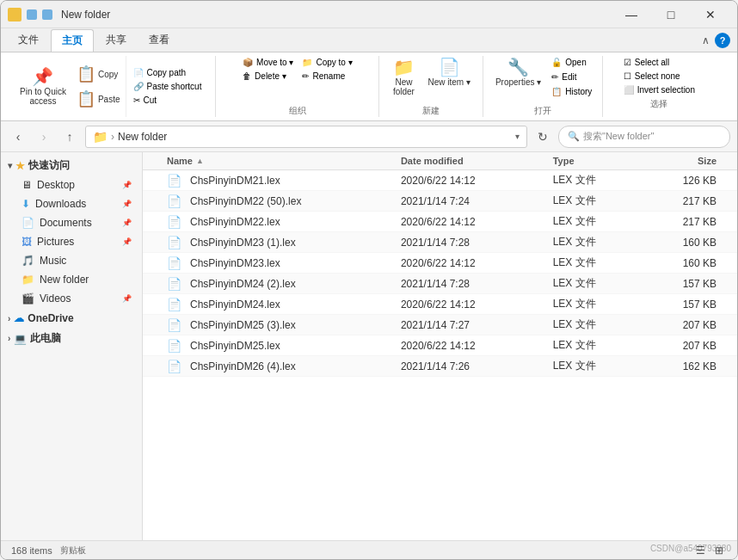 This screenshot has height=560, width=738. Describe the element at coordinates (477, 263) in the screenshot. I see `file-date-cell: 2020/6/22 14:12` at that location.